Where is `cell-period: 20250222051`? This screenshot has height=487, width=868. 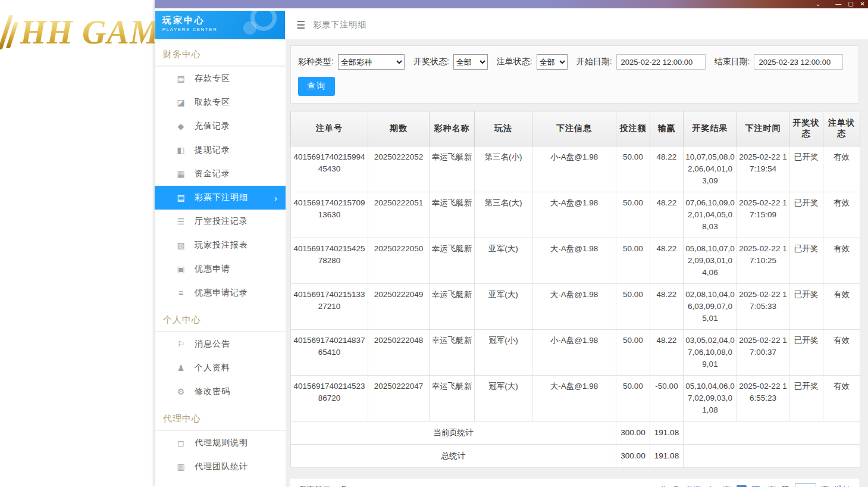
cell-period: 20250222051 is located at coordinates (399, 216).